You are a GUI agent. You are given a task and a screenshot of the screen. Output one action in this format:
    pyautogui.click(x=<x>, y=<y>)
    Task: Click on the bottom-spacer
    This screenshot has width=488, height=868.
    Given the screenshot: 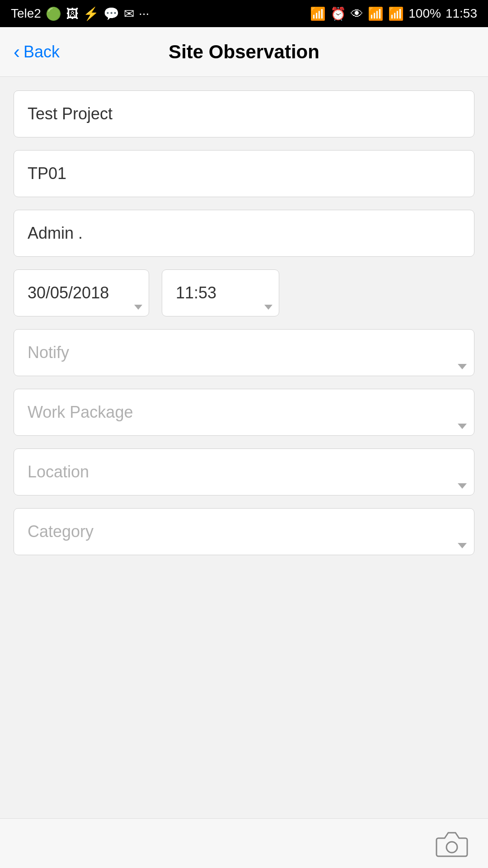 What is the action you would take?
    pyautogui.click(x=244, y=595)
    